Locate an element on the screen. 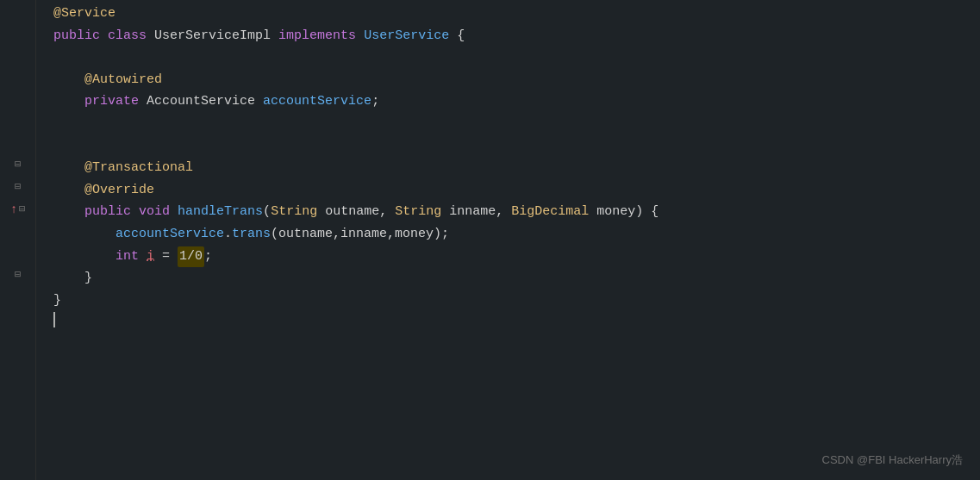 Image resolution: width=980 pixels, height=480 pixels. method-trans: trans is located at coordinates (252, 234).